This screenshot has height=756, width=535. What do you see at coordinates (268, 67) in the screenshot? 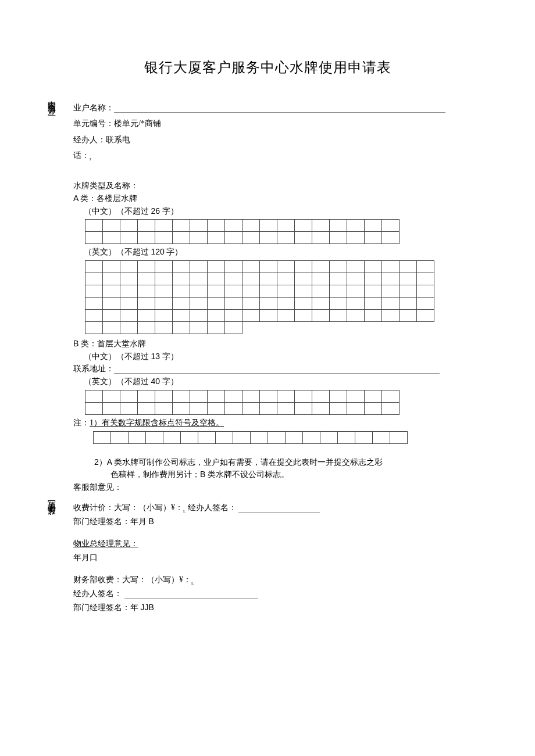
I see `document-title: 银行大厦客户服务中心水牌使用申请表` at bounding box center [268, 67].